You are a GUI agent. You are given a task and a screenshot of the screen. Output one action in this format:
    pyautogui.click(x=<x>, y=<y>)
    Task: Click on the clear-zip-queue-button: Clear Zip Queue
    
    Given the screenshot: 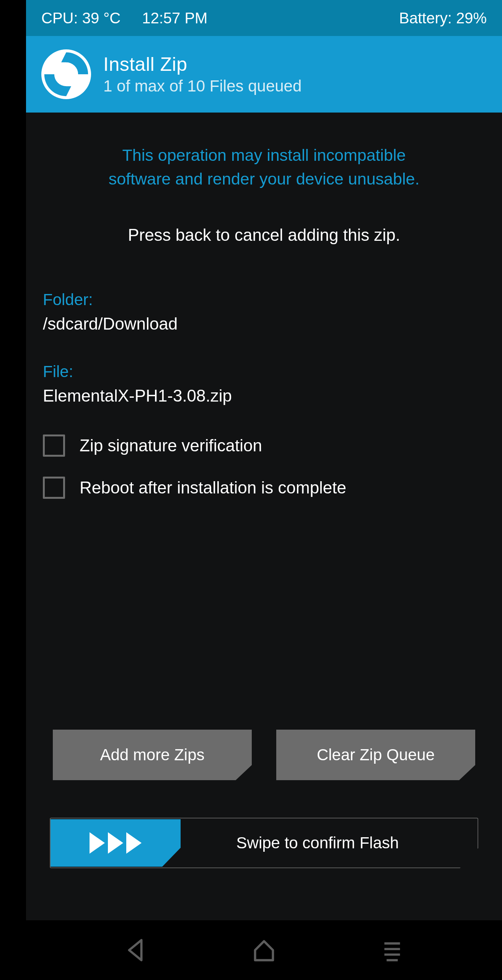 What is the action you would take?
    pyautogui.click(x=376, y=755)
    